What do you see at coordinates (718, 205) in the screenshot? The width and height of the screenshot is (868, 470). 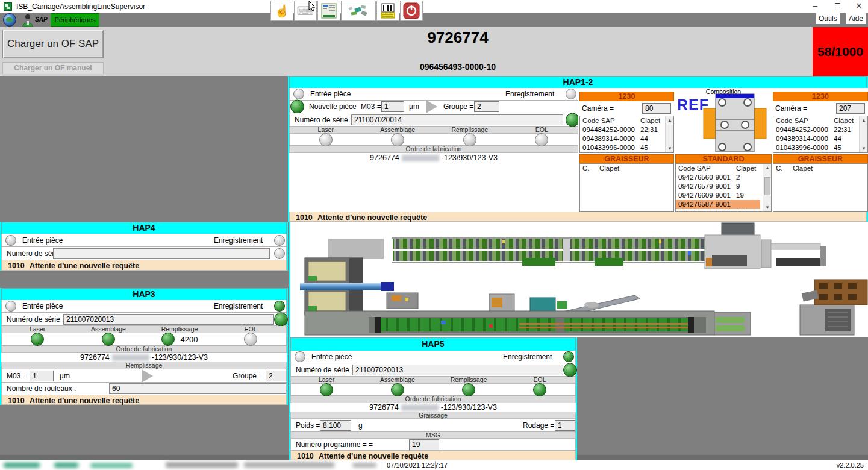 I see `list-item-selected: 094276587-9001` at bounding box center [718, 205].